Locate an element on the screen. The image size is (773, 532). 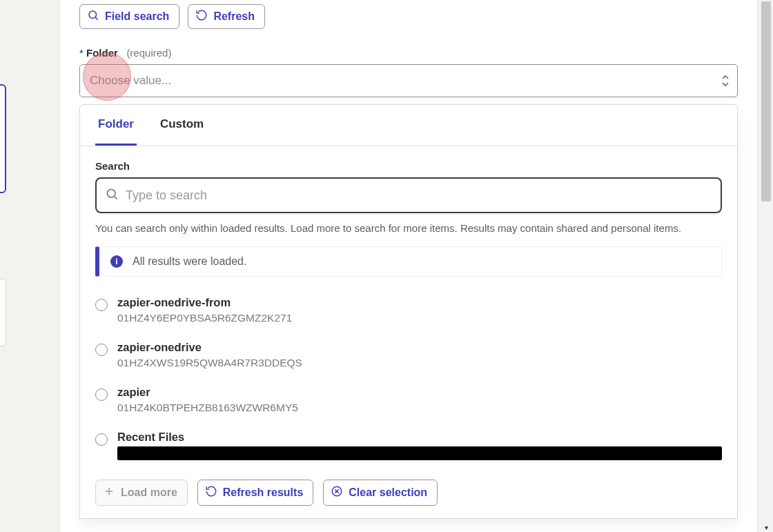
list-item: Recent Files is located at coordinates (409, 446).